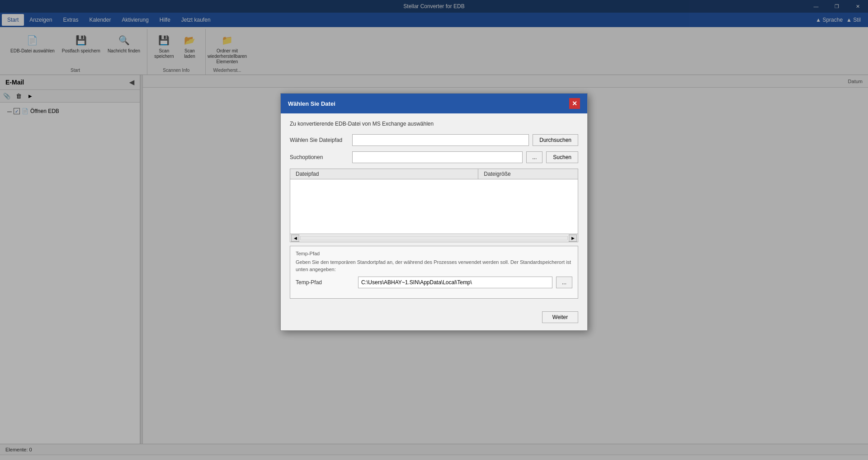 This screenshot has height=460, width=868. Describe the element at coordinates (434, 140) in the screenshot. I see `file-path-row: Wählen Sie Dateipfad Durchsuchen` at that location.